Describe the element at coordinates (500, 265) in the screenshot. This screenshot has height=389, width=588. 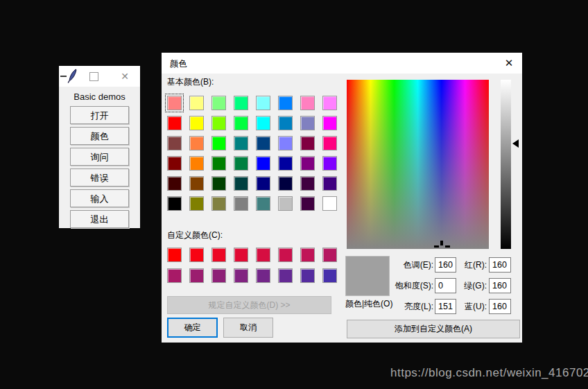
I see `red-input: 160` at that location.